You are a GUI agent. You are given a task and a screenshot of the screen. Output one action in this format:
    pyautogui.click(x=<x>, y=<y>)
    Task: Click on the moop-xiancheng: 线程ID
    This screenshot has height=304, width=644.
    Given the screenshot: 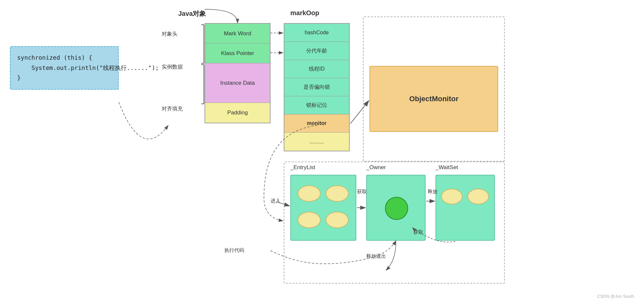 What is the action you would take?
    pyautogui.click(x=317, y=69)
    